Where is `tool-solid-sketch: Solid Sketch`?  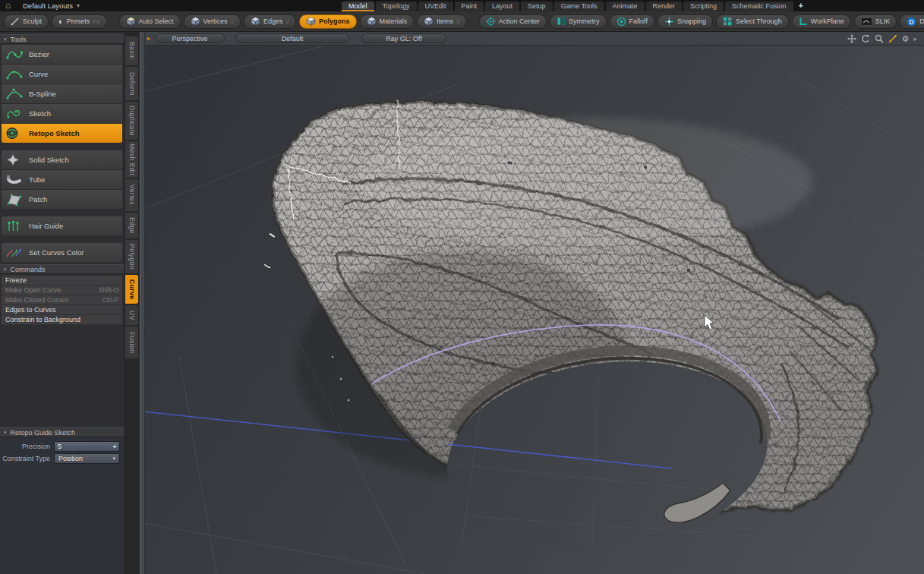 tool-solid-sketch: Solid Sketch is located at coordinates (62, 160).